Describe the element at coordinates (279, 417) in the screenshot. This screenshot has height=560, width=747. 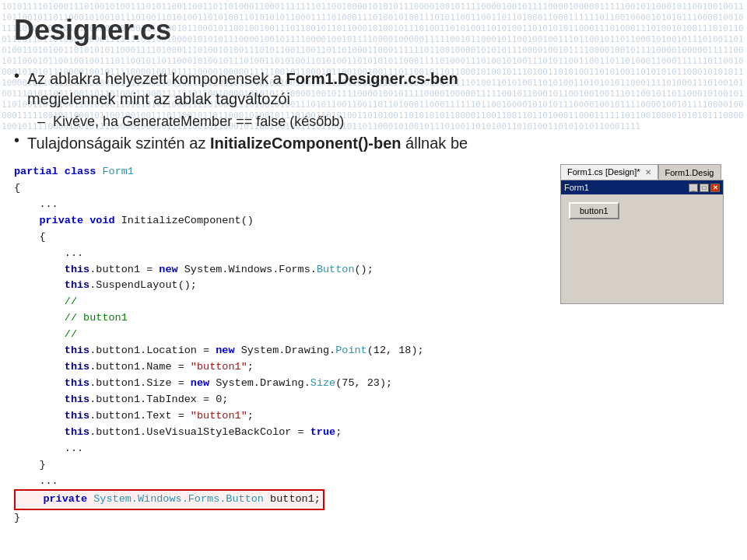
I see `code-line-16: this.button1.Text = "button1";` at that location.